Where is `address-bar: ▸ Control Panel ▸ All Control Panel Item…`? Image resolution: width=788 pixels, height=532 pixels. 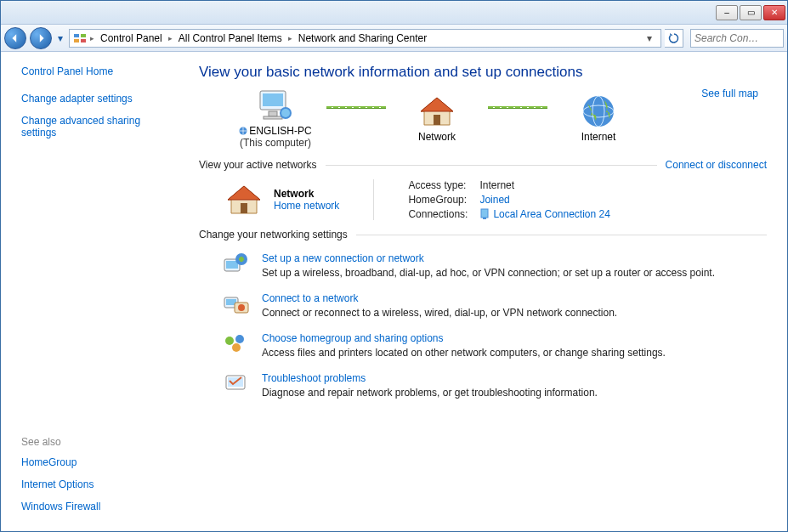
address-bar: ▸ Control Panel ▸ All Control Panel Item… is located at coordinates (366, 38).